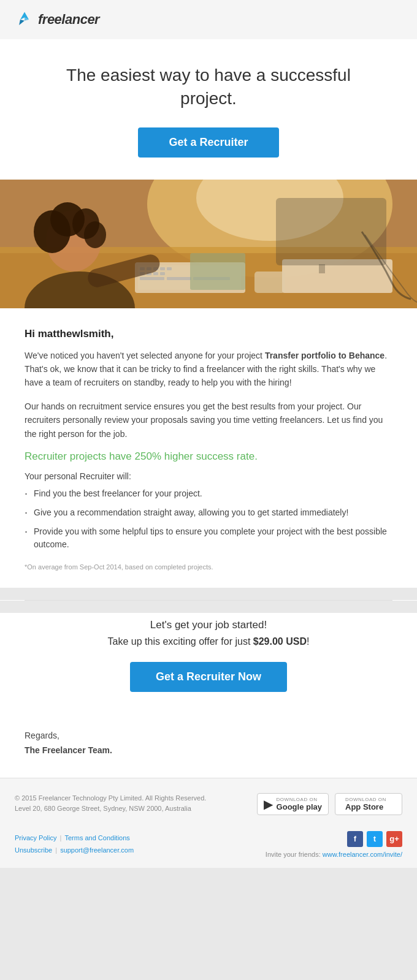 This screenshot has width=417, height=980. I want to click on logo-container: freelancer, so click(208, 20).